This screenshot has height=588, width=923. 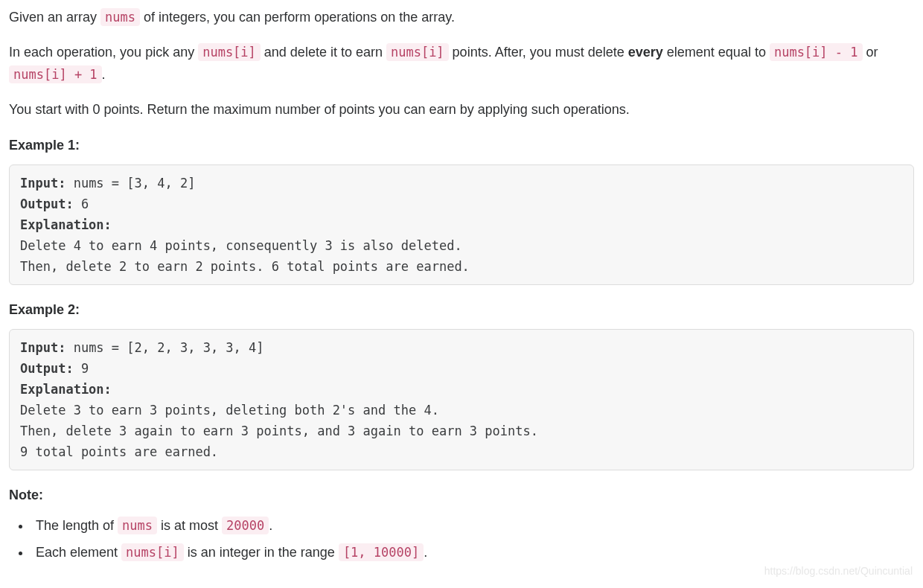 I want to click on text: In each operation, you pick any, so click(x=103, y=52).